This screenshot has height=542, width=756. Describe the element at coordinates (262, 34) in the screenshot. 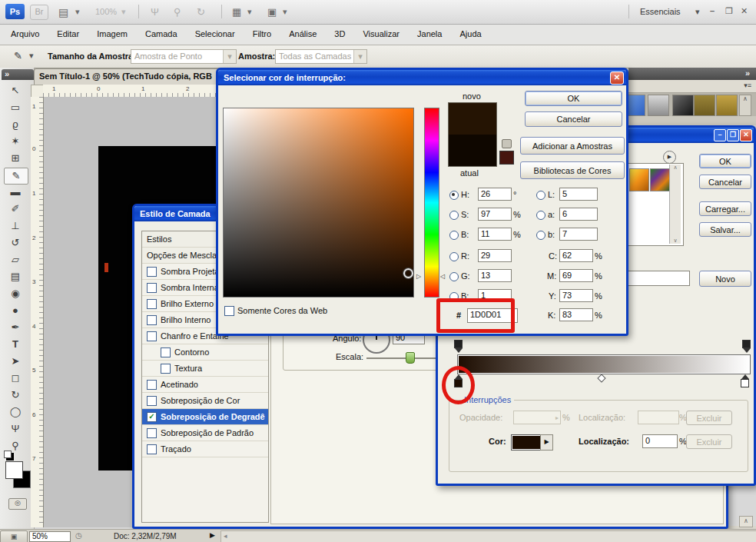

I see `menu-filtro: Filtro` at that location.